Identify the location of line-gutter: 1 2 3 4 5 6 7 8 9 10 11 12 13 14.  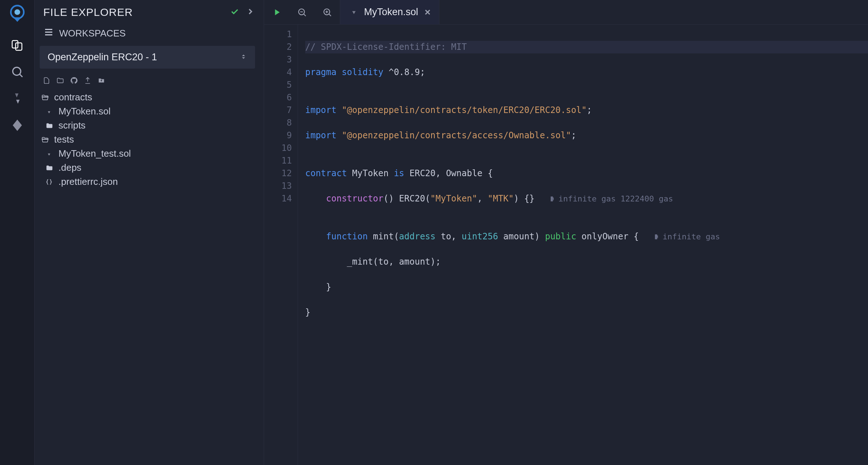
(281, 245).